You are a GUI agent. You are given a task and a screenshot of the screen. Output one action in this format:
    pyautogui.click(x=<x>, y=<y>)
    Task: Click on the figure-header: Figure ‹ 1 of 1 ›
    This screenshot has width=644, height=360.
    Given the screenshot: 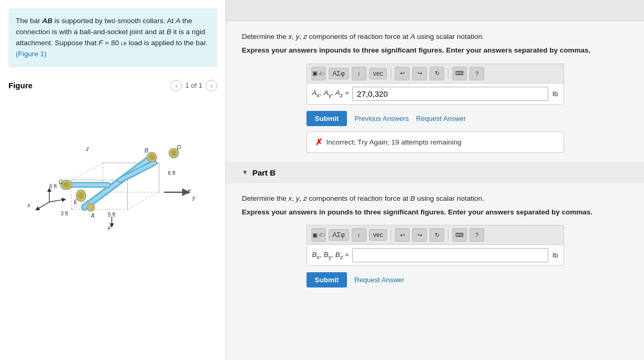 What is the action you would take?
    pyautogui.click(x=113, y=86)
    